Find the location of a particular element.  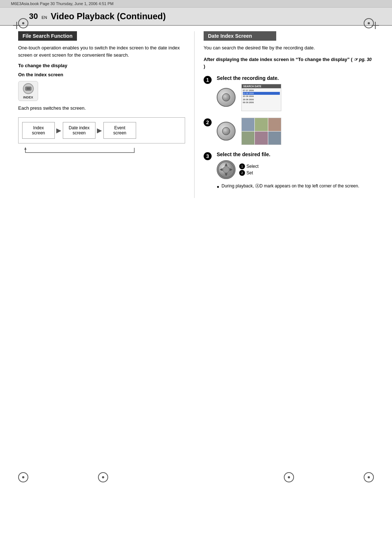

step-1: 1 Select the recording date. SEARCH DATE is located at coordinates (289, 93).